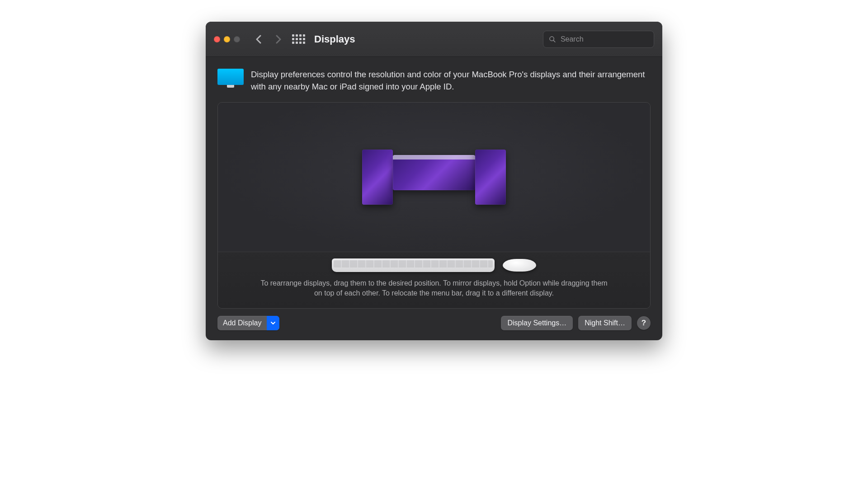  Describe the element at coordinates (599, 39) in the screenshot. I see `search-field` at that location.